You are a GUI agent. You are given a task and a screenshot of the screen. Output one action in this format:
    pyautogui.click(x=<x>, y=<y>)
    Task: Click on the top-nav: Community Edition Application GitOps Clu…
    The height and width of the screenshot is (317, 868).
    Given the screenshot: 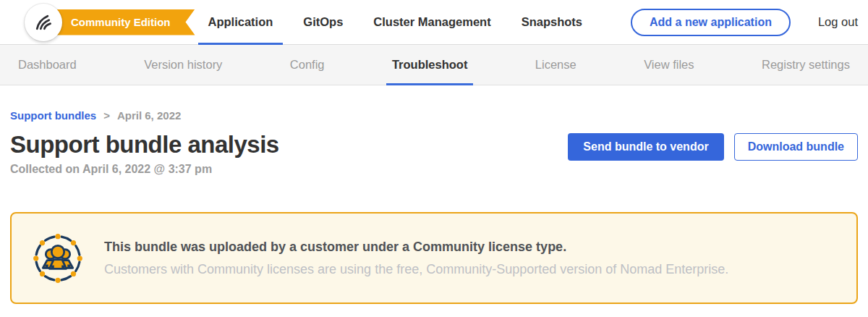 What is the action you would take?
    pyautogui.click(x=434, y=22)
    